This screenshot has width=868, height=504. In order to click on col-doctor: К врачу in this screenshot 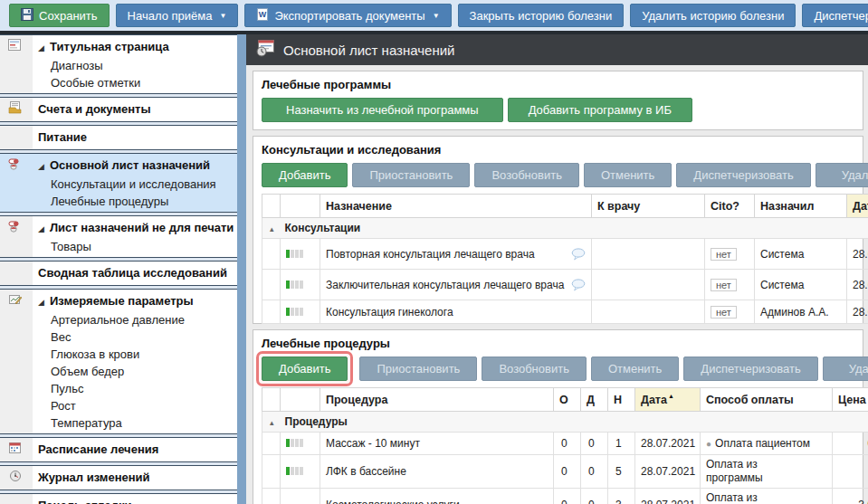, I will do `click(648, 206)`.